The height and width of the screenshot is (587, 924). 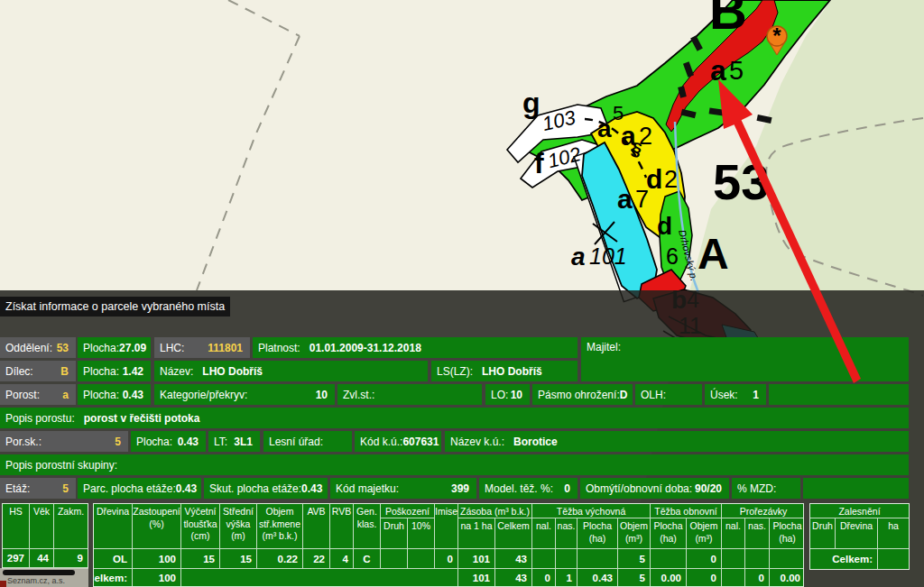 I want to click on cell-gen-klas: C, so click(x=367, y=559).